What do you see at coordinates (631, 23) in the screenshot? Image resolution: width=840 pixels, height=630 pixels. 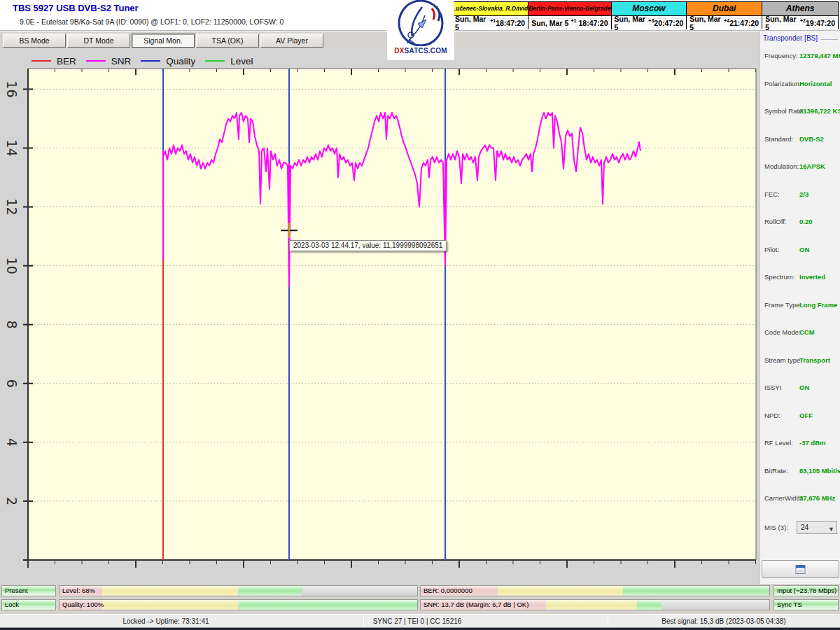 I see `clock-date: Sun, Mar 5` at bounding box center [631, 23].